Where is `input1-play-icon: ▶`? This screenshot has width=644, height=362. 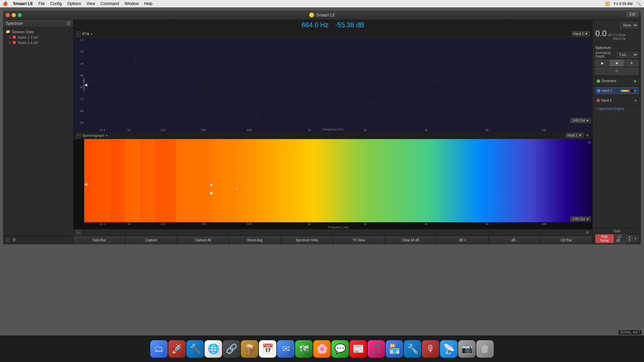
input1-play-icon: ▶ is located at coordinates (636, 90).